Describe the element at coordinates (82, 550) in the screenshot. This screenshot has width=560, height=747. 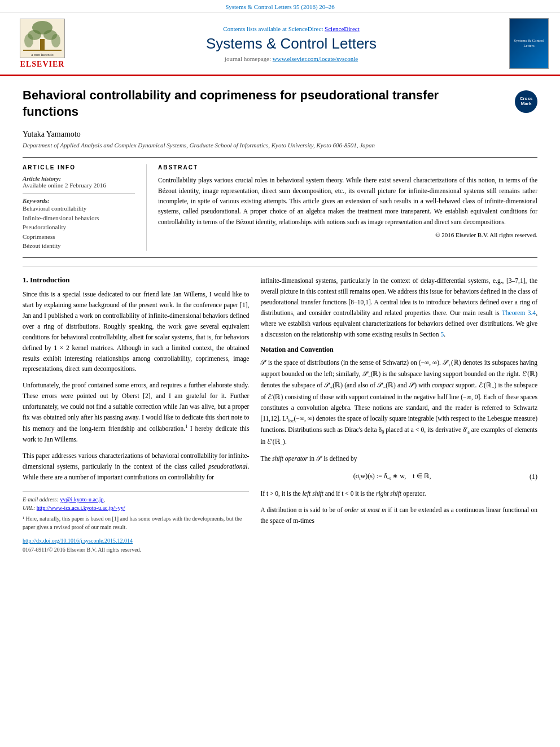
I see `issn-text: 0167-6911/© 2016 Elsevier B.V. All right…` at that location.